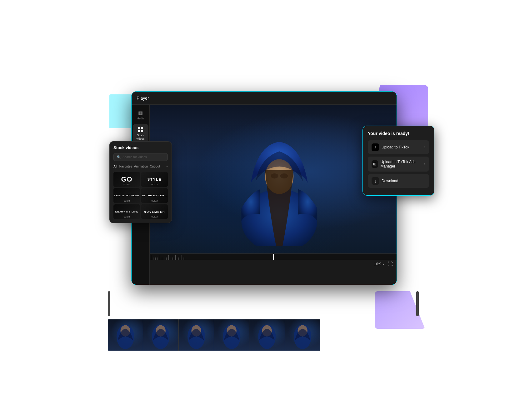 The height and width of the screenshot is (420, 525). What do you see at coordinates (398, 164) in the screenshot?
I see `upload-tiktok-ads-option: ⊞ Upload to TikTok Ads Manager ›` at bounding box center [398, 164].